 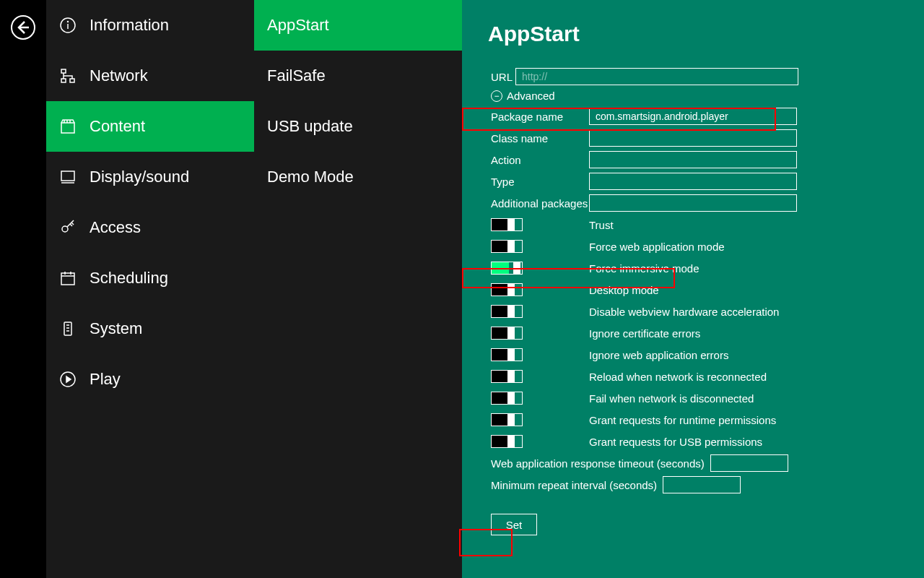 What do you see at coordinates (707, 268) in the screenshot?
I see `toggle-row: Force immersive mode` at bounding box center [707, 268].